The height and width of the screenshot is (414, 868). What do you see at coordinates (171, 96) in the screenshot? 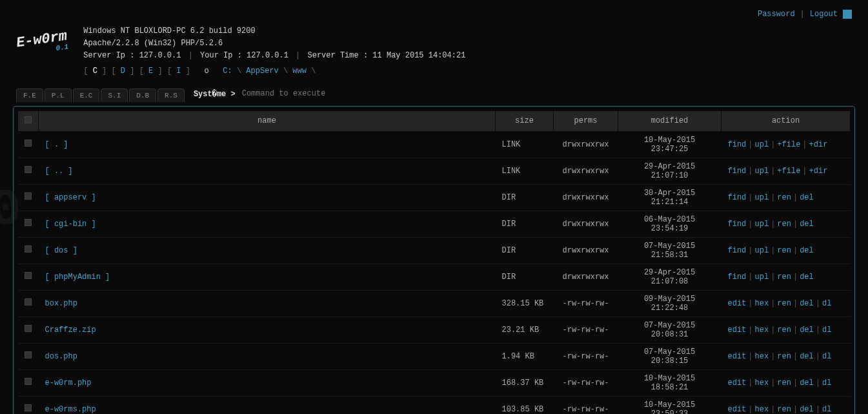
I see `tab-rs: R.S` at bounding box center [171, 96].